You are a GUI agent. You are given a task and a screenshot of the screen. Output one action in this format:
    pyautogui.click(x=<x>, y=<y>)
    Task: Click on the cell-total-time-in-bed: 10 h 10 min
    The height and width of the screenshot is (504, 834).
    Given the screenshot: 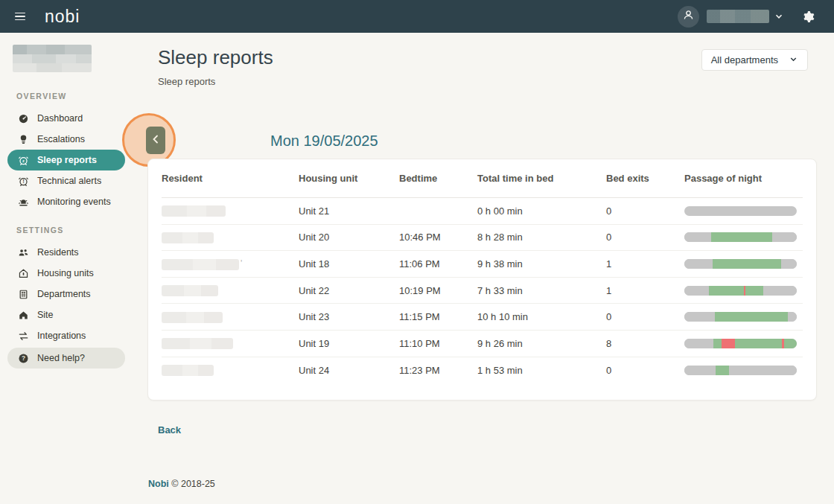 What is the action you would take?
    pyautogui.click(x=542, y=317)
    